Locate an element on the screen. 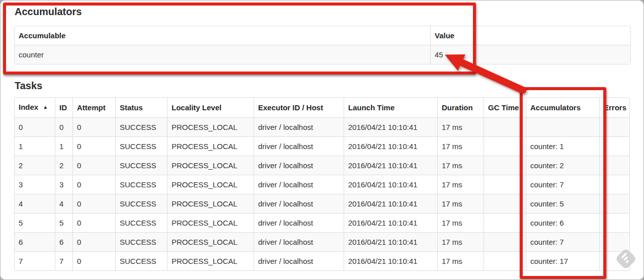 This screenshot has width=644, height=280. tasks-row: 660SUCCESSPROCESS_LOCALdriver / localhos… is located at coordinates (322, 242).